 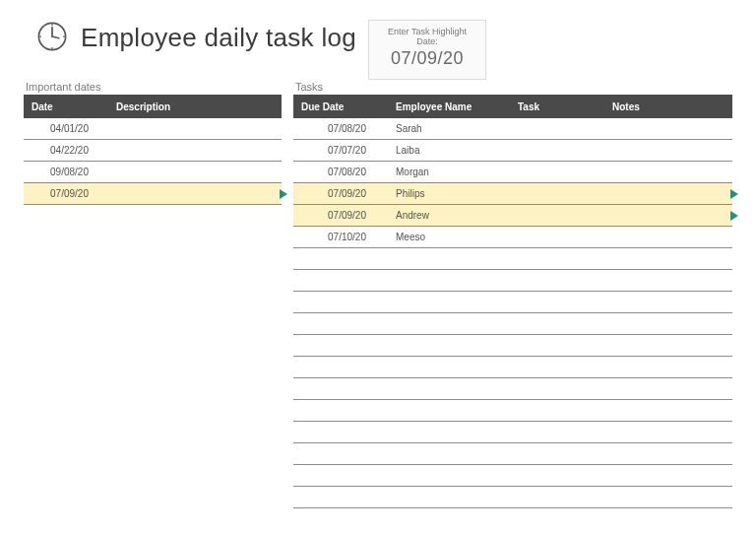 I want to click on tasks-title: Tasks, so click(x=514, y=87).